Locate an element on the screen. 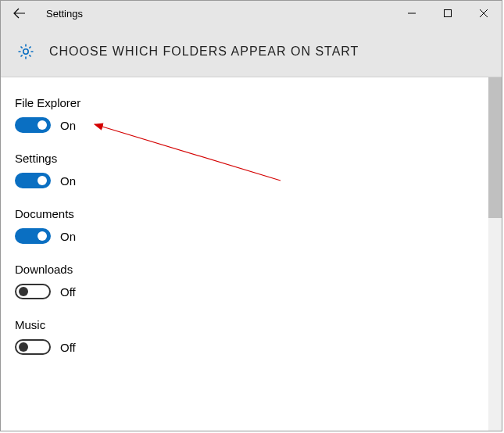 This screenshot has width=504, height=433. setting-label: File Explorer is located at coordinates (258, 103).